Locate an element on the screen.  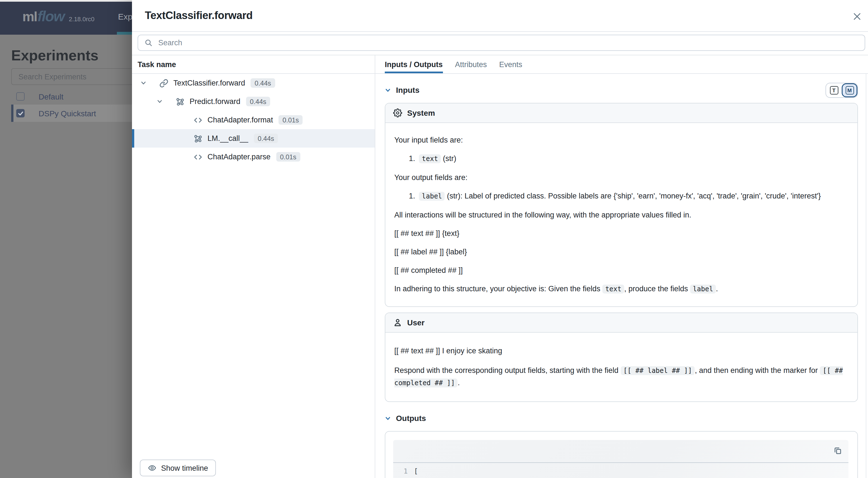
text-view-icon: T is located at coordinates (834, 90).